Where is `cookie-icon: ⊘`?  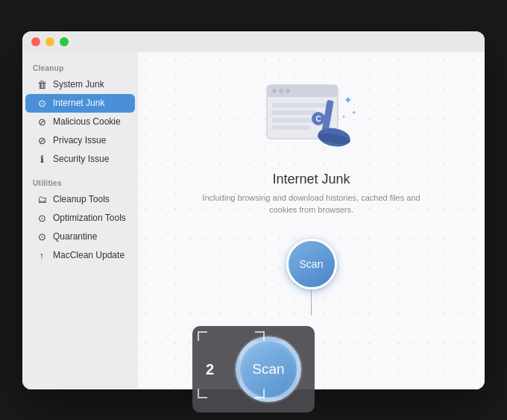
cookie-icon: ⊘ is located at coordinates (42, 122).